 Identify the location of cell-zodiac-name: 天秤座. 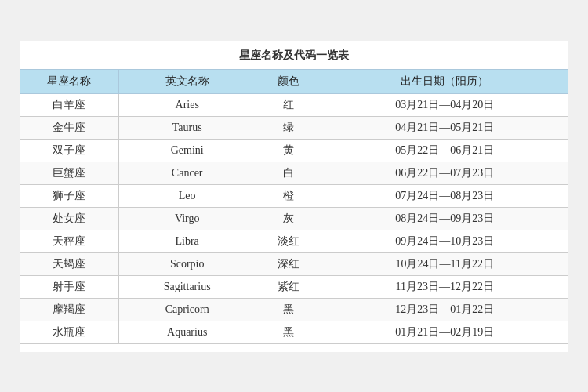
(70, 241).